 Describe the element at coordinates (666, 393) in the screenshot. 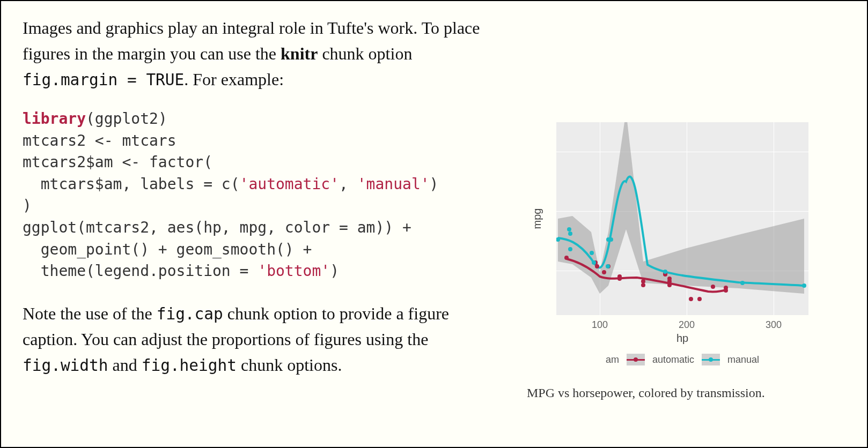

I see `figure-caption: MPG vs horsepower, colored by transmissi…` at that location.